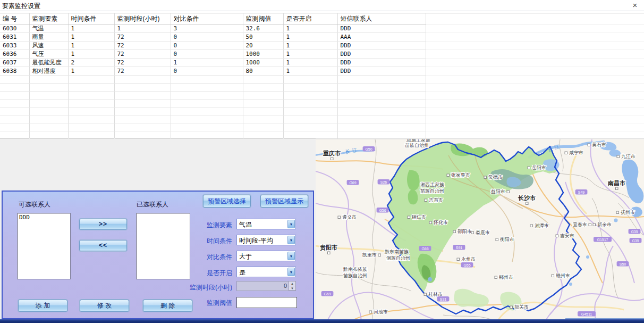 The width and height of the screenshot is (644, 323). I want to click on available-contacts-listbox: DDD, so click(44, 246).